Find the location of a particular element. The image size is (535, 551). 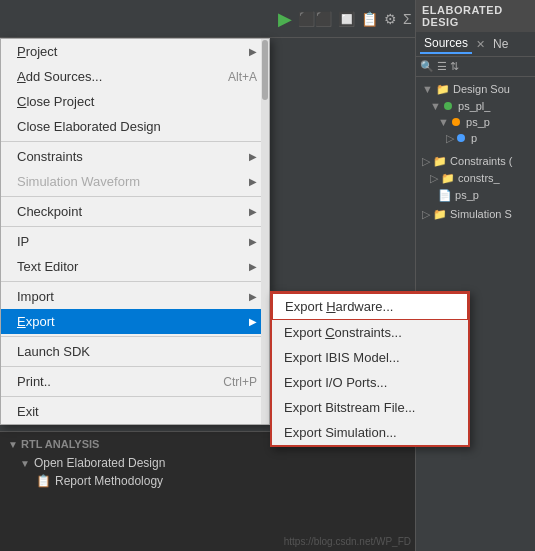

submenu-item-export-simulation: Export Simulation... is located at coordinates (370, 432).